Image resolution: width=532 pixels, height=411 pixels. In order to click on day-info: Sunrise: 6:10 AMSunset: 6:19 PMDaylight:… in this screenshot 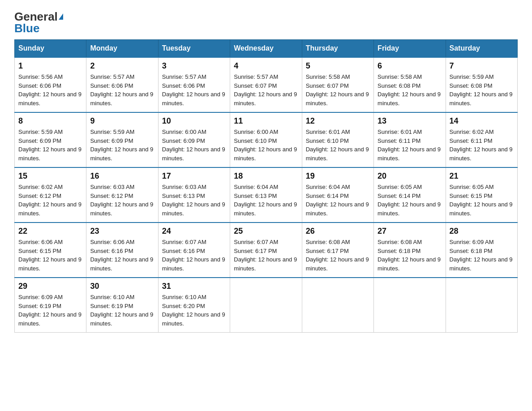, I will do `click(122, 310)`.